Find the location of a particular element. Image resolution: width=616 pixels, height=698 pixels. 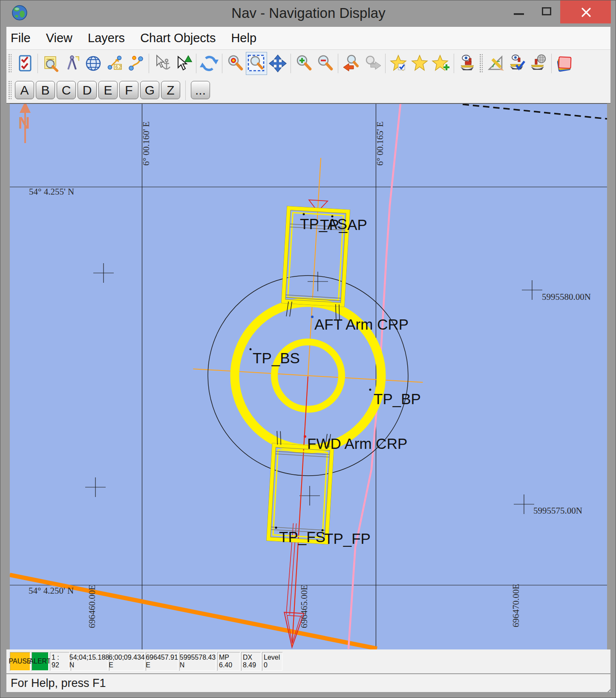

layers-icon is located at coordinates (564, 63).